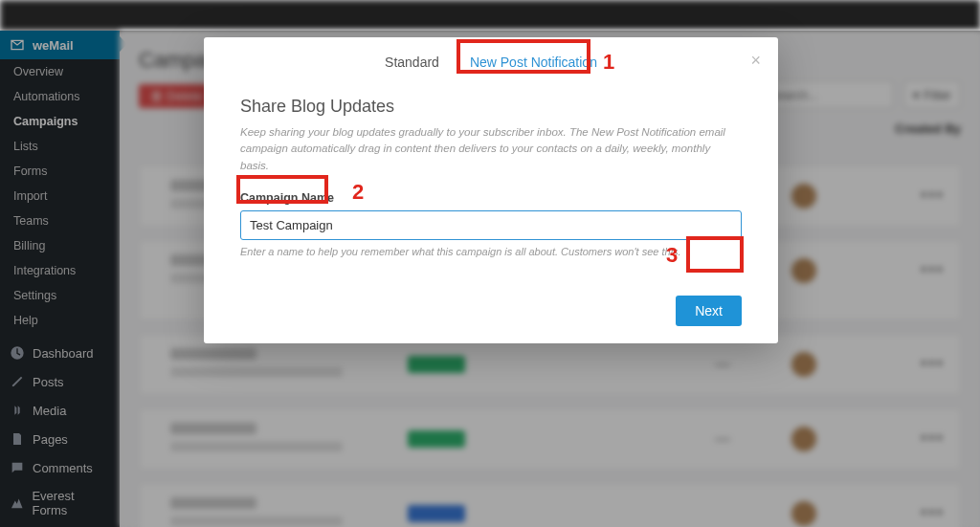 The width and height of the screenshot is (980, 527). What do you see at coordinates (756, 61) in the screenshot?
I see `close-icon: ×` at bounding box center [756, 61].